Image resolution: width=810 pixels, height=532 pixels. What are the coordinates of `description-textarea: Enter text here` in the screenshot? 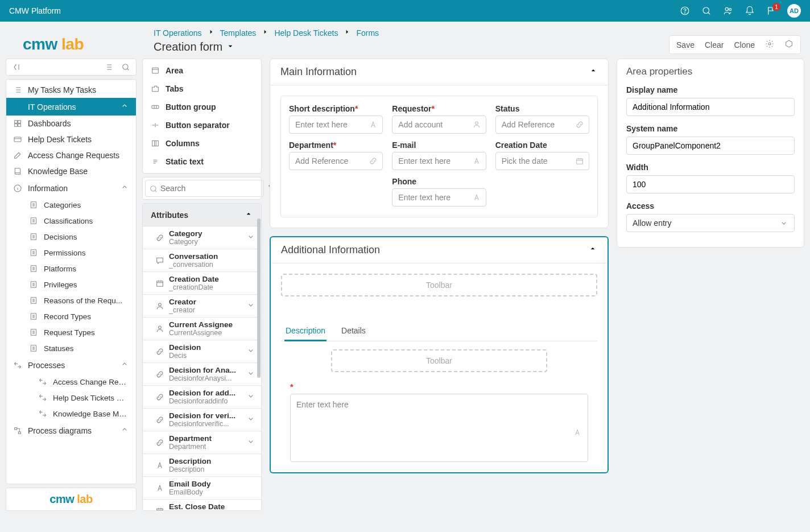 It's located at (439, 428).